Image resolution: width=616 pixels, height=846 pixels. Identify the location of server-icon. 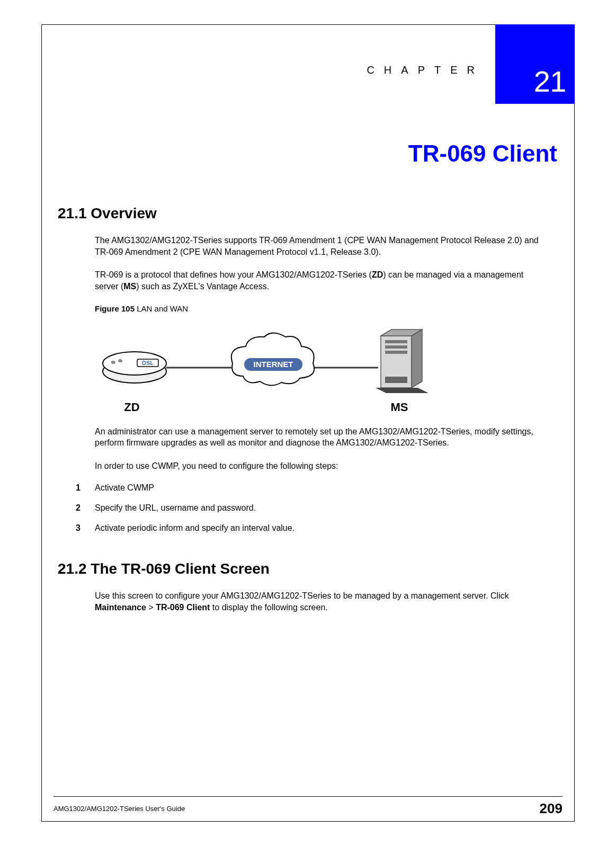
(402, 361).